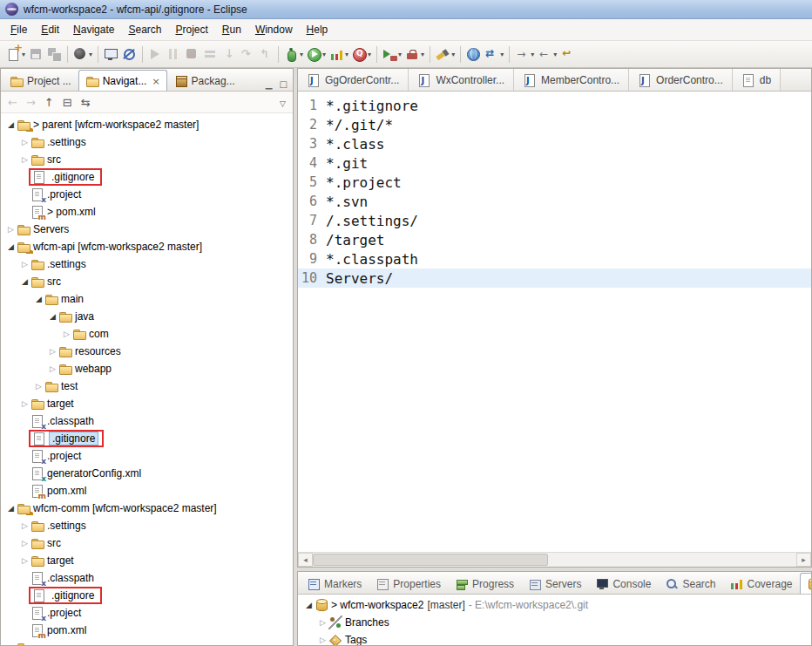 The image size is (812, 646). What do you see at coordinates (94, 30) in the screenshot?
I see `menu-navigate: Navigate` at bounding box center [94, 30].